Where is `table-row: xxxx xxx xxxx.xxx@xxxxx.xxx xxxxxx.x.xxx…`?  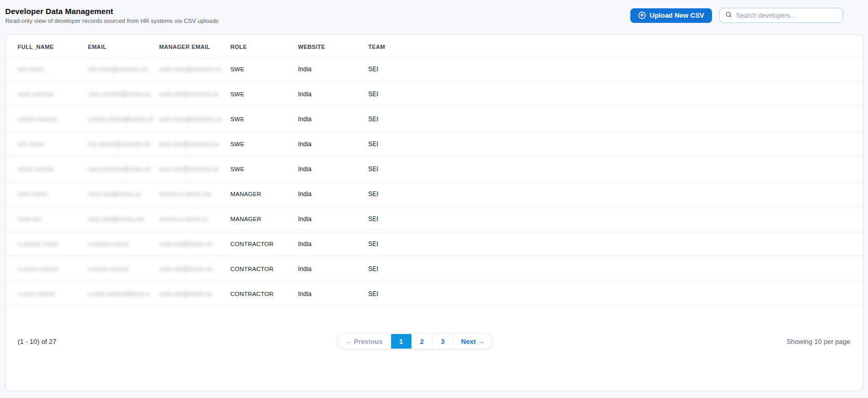
table-row: xxxx xxx xxxx.xxx@xxxxx.xxx xxxxxx.x.xxx… is located at coordinates (434, 219).